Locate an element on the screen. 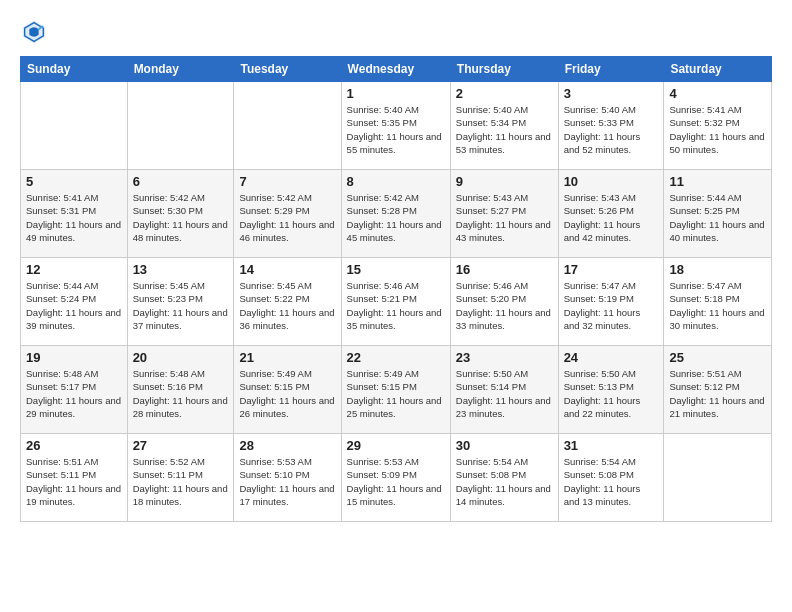 Image resolution: width=792 pixels, height=612 pixels. day-cell: 19Sunrise: 5:48 AM Sunset: 5:17 PM Dayli… is located at coordinates (74, 390).